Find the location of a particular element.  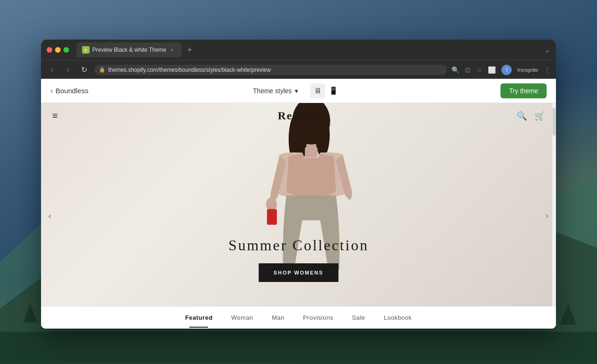

tab-close-btn: × is located at coordinates (173, 50).